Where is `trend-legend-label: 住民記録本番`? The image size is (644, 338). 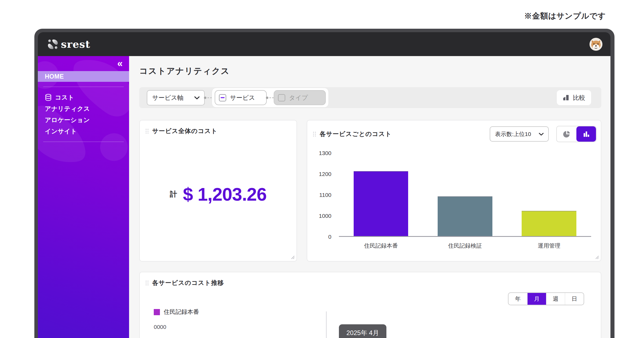 trend-legend-label: 住民記録本番 is located at coordinates (181, 312).